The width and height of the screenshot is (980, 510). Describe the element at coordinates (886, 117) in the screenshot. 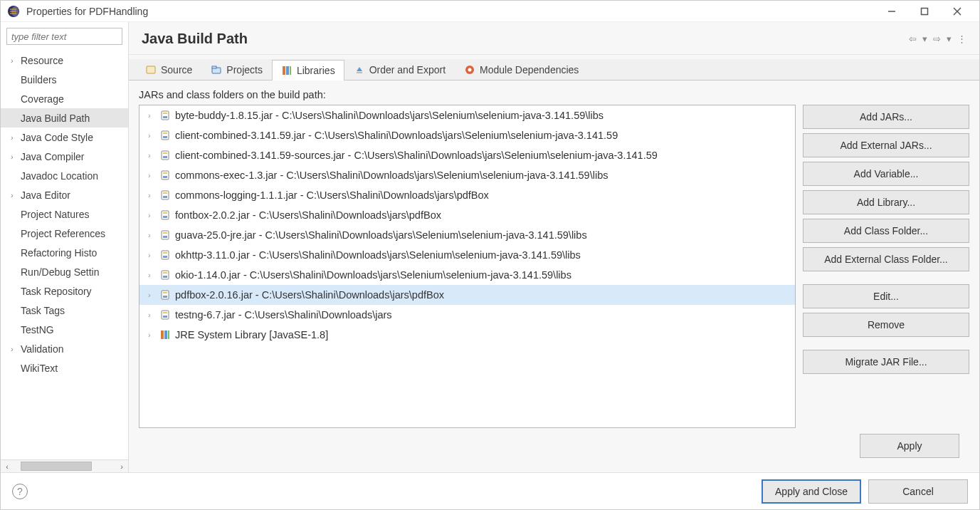

I see `add-jars-button: Add JARs...` at that location.